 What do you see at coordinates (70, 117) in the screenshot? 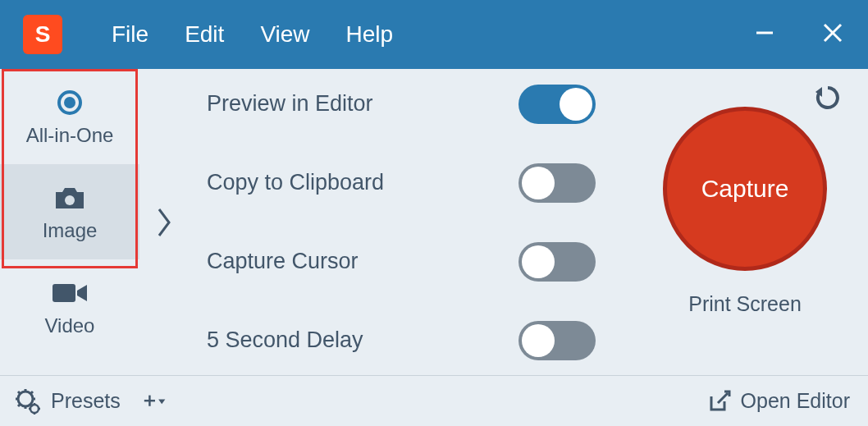
I see `sidebar-item-all-in-one: All-in-One` at bounding box center [70, 117].